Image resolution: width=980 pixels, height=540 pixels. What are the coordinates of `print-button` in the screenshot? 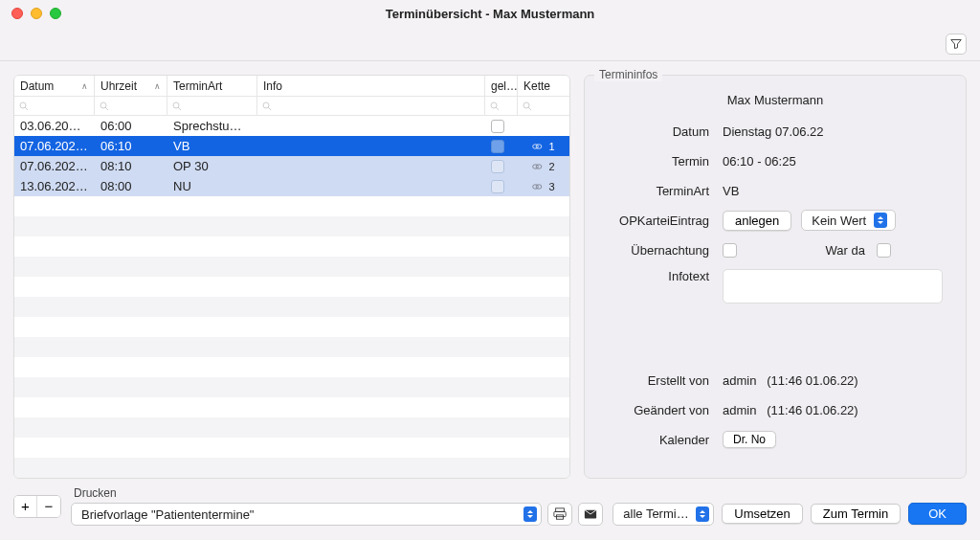 It's located at (560, 514).